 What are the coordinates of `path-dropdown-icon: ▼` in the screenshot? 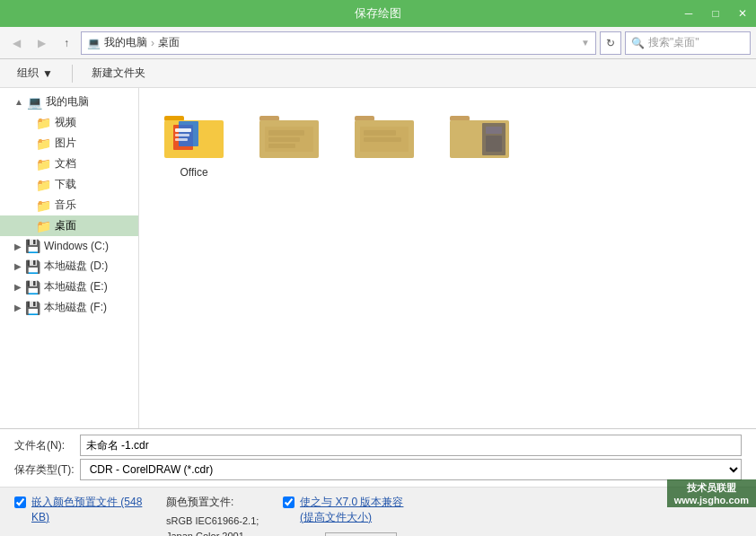 It's located at (585, 43).